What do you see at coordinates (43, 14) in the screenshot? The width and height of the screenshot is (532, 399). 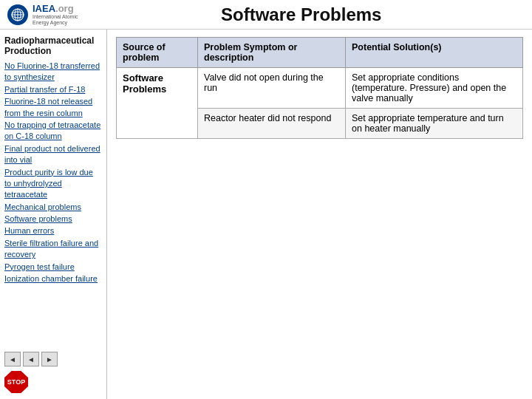 I see `logo-area: IAEA.org International AtomicEnergy Agen…` at bounding box center [43, 14].